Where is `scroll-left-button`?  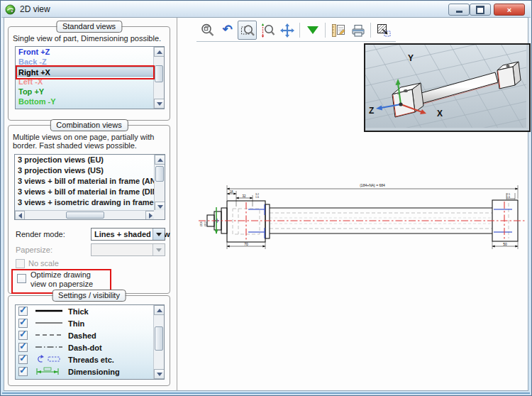
scroll-left-button is located at coordinates (20, 216).